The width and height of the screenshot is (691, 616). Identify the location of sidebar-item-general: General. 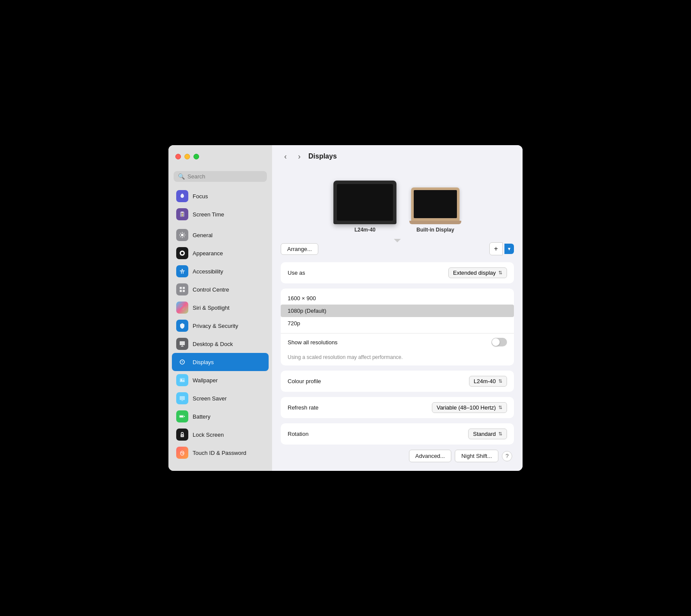
(220, 235).